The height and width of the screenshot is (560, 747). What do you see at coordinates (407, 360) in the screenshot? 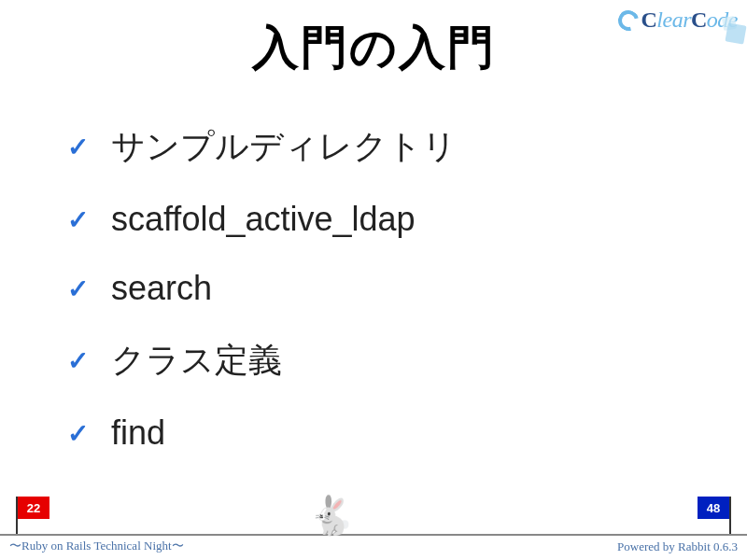
I see `list-item: ✓クラス定義` at bounding box center [407, 360].